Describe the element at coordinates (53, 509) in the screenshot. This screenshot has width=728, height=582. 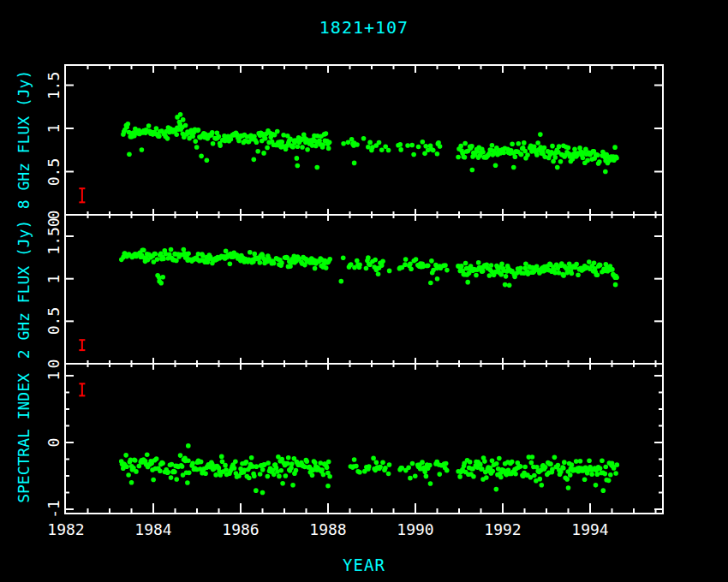
I see `y-tick-label: -1` at that location.